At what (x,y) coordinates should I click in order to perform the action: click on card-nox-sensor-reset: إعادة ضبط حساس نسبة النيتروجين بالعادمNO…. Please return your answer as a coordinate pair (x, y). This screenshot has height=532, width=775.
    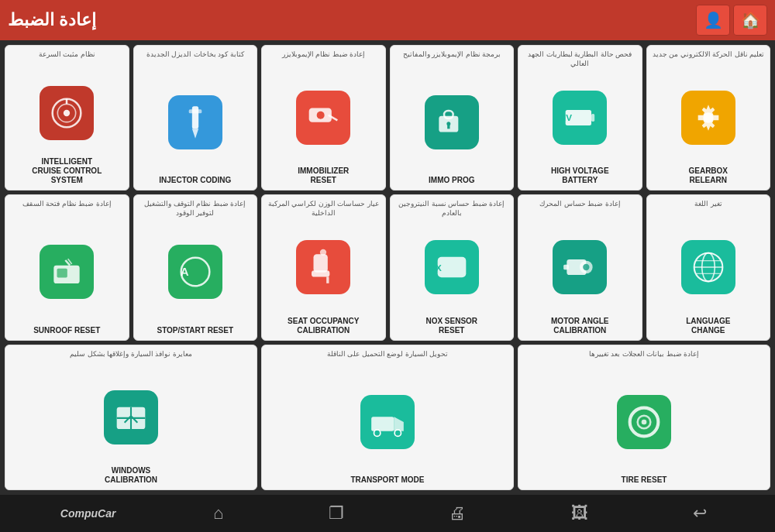
    Looking at the image, I should click on (453, 267).